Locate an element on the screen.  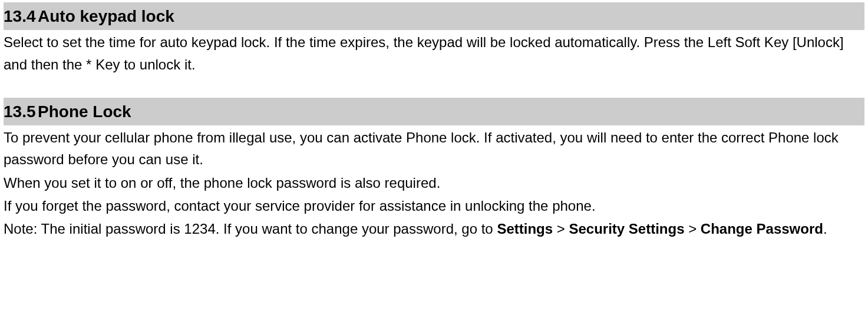
text-run: . is located at coordinates (825, 228).